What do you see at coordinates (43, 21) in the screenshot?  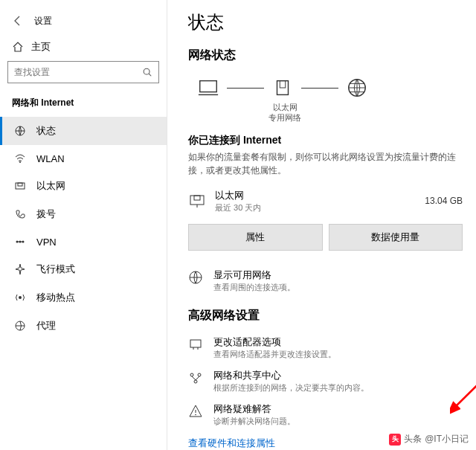 I see `app-title: 设置` at bounding box center [43, 21].